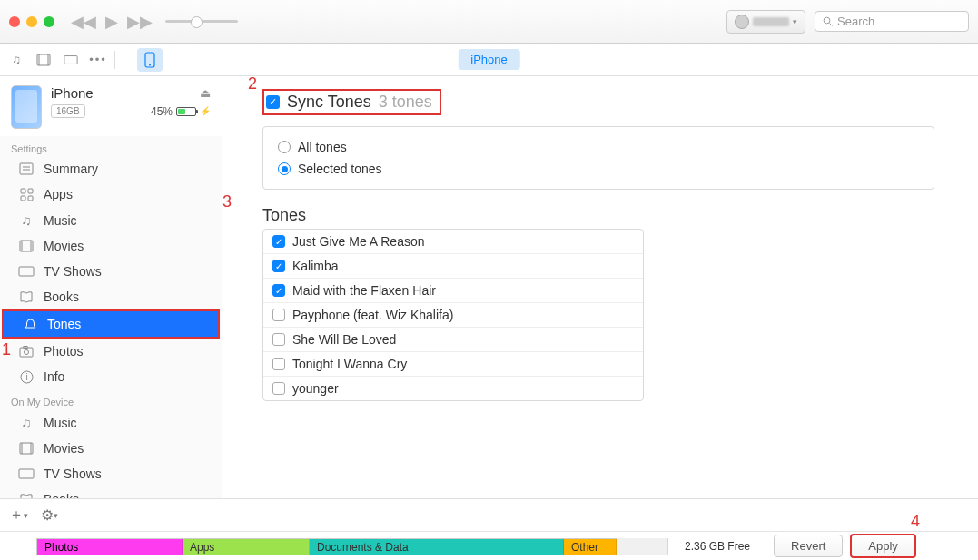 The height and width of the screenshot is (560, 978). What do you see at coordinates (453, 339) in the screenshot?
I see `tone-row: She Will Be Loved` at bounding box center [453, 339].